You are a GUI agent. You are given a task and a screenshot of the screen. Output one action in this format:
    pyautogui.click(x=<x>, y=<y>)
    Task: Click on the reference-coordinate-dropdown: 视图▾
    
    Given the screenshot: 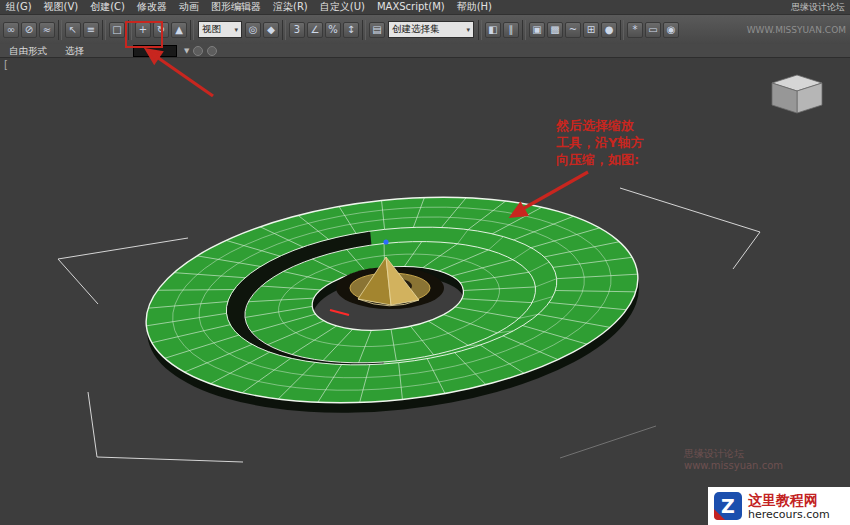 What is the action you would take?
    pyautogui.click(x=220, y=30)
    